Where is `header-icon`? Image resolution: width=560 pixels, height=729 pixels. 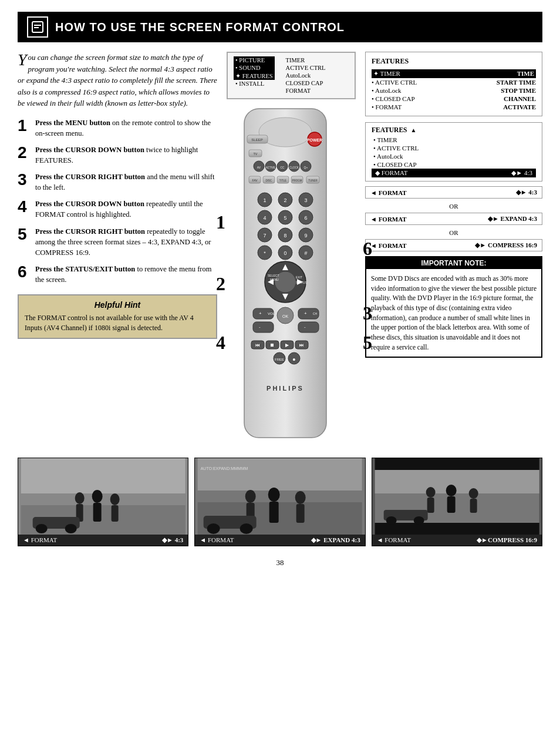 header-icon is located at coordinates (38, 27).